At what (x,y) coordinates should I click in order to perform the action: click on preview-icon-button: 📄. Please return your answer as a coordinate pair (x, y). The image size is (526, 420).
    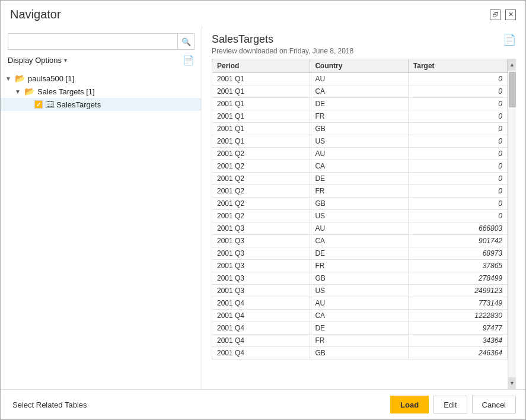
    Looking at the image, I should click on (509, 40).